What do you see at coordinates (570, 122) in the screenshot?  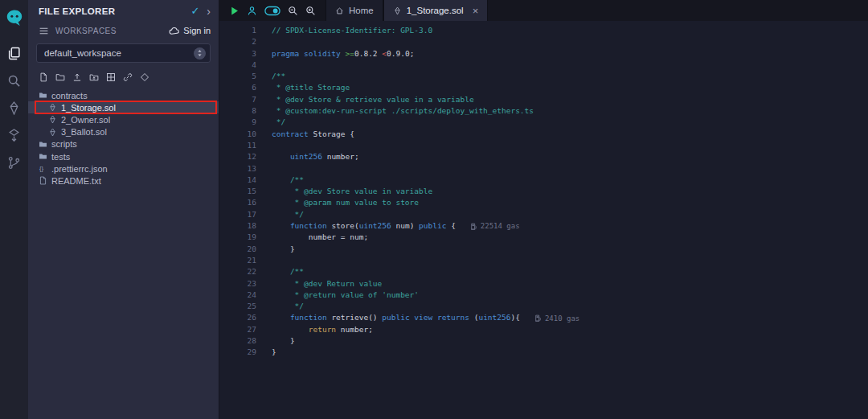 I see `code-line-9: */` at bounding box center [570, 122].